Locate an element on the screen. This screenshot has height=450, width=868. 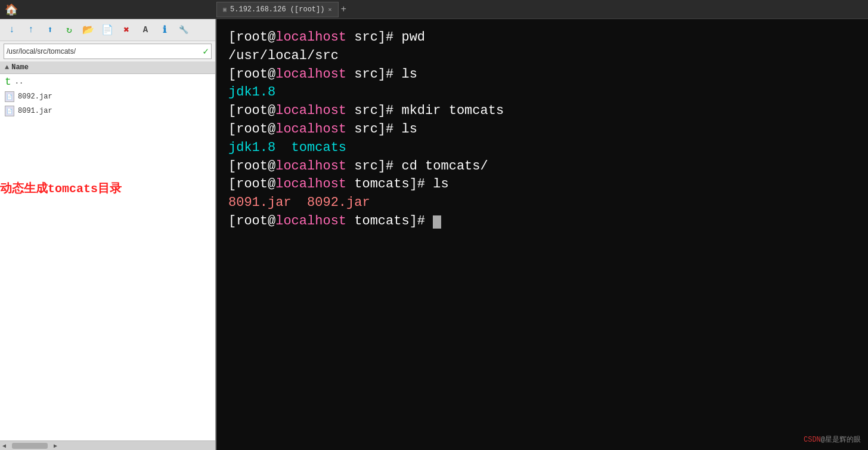
filter-button: 🔧 is located at coordinates (184, 30).